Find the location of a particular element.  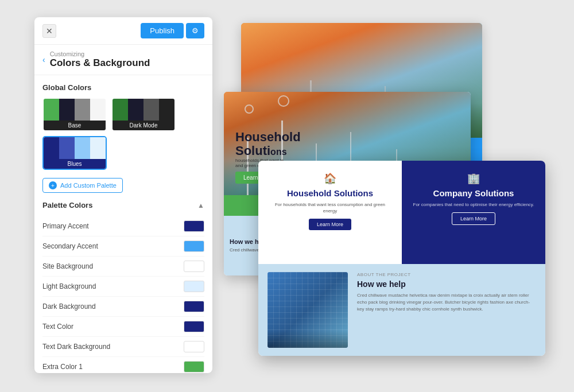

color-row-text-color: Text Color is located at coordinates (123, 327).